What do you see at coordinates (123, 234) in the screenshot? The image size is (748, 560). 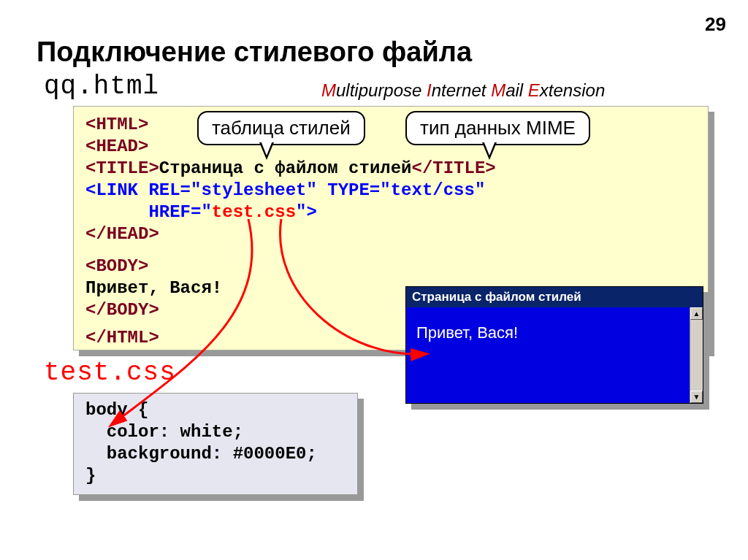 I see `code-line: </HEAD>` at bounding box center [123, 234].